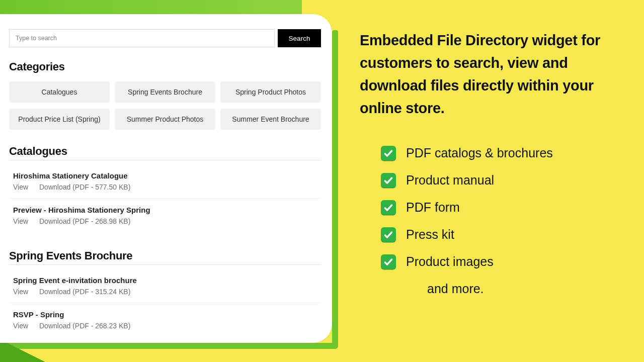 The image size is (644, 362). What do you see at coordinates (501, 262) in the screenshot?
I see `feature-item: Product images` at bounding box center [501, 262].